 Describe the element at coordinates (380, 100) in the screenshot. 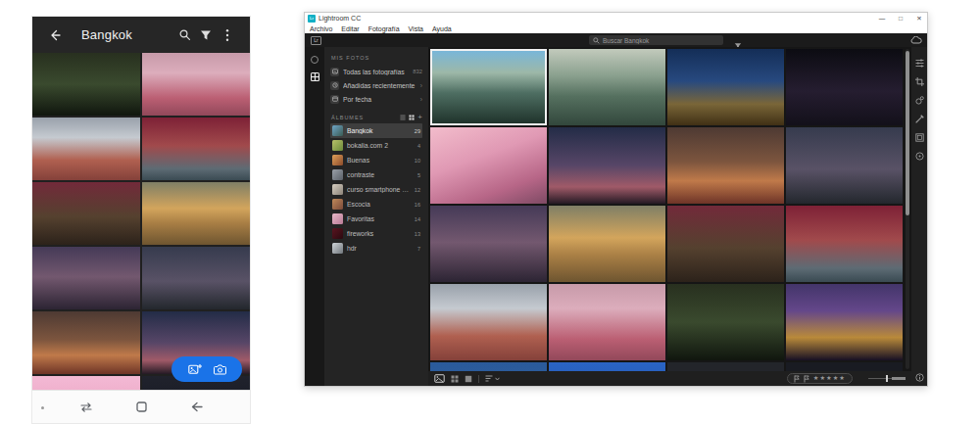

I see `item-label: Por fecha` at that location.